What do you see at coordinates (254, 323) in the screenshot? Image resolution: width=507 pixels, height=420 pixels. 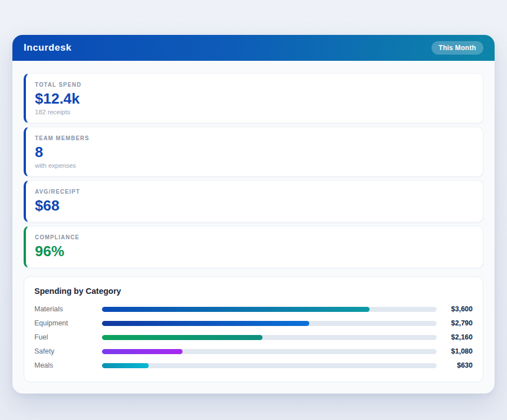 I see `chart-row-equipment: Equipment $2,790` at bounding box center [254, 323].